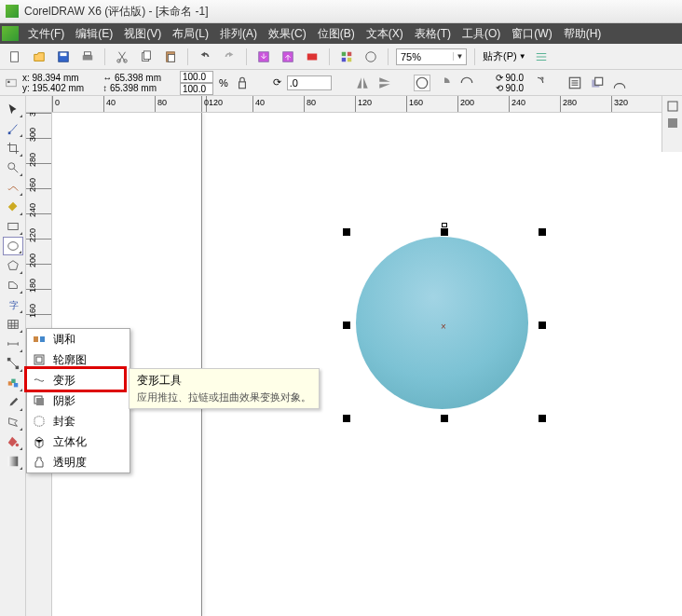 The height and width of the screenshot is (616, 682). I want to click on ellipse-open-button, so click(467, 83).